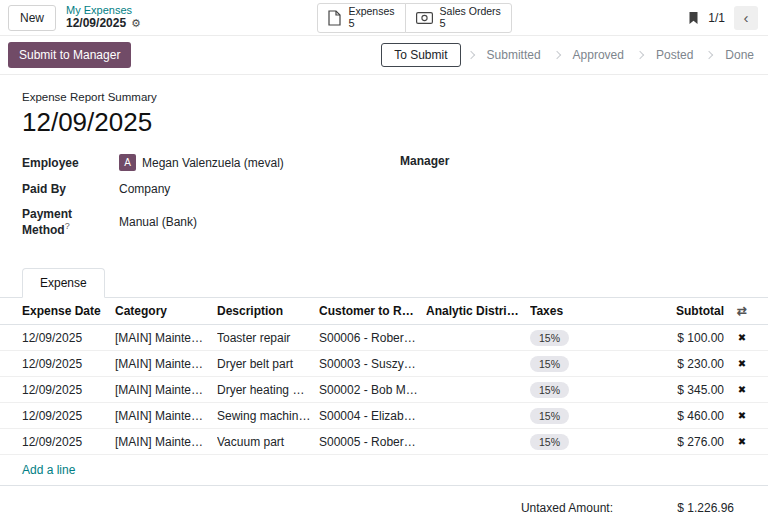 The height and width of the screenshot is (512, 768). What do you see at coordinates (682, 506) in the screenshot?
I see `untaxed-amount-value: $ 1,226.96` at bounding box center [682, 506].